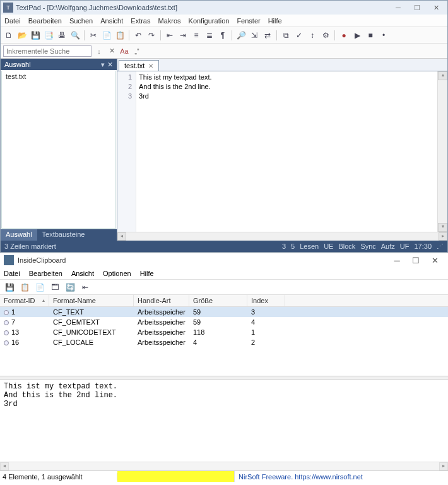  I want to click on menu-konfiguration: Konfiguration, so click(209, 21).